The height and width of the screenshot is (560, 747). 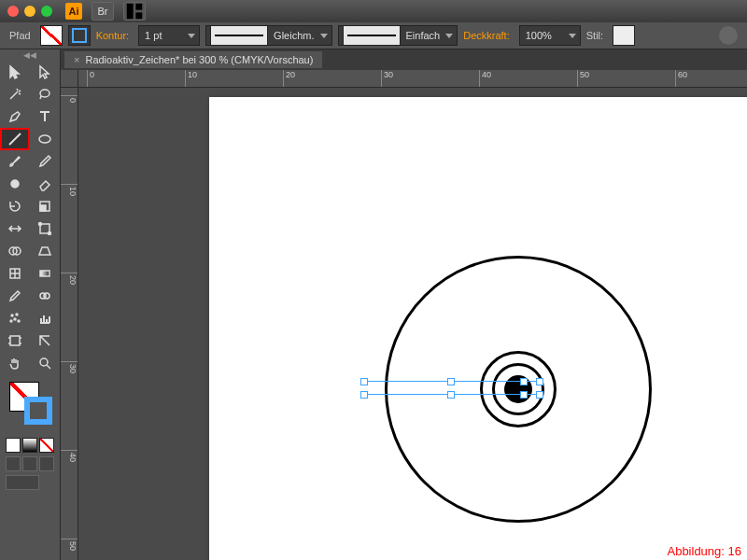 What do you see at coordinates (112, 35) in the screenshot?
I see `stroke-label: Kontur:` at bounding box center [112, 35].